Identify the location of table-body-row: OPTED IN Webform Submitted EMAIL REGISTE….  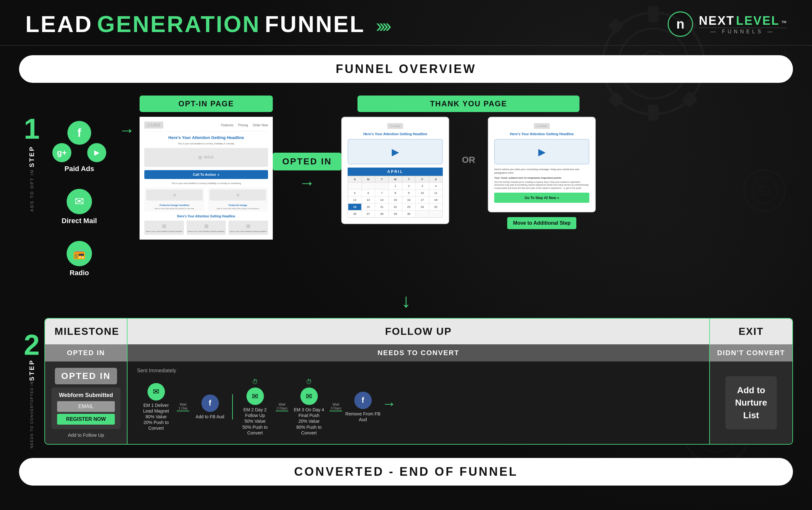
(419, 403).